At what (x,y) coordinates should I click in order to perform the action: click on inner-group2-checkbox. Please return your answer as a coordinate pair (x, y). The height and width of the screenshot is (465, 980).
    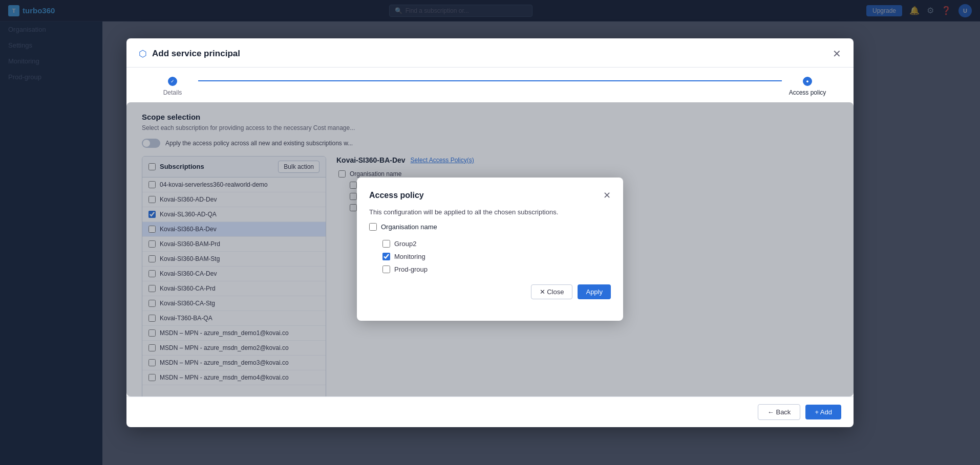
    Looking at the image, I should click on (386, 243).